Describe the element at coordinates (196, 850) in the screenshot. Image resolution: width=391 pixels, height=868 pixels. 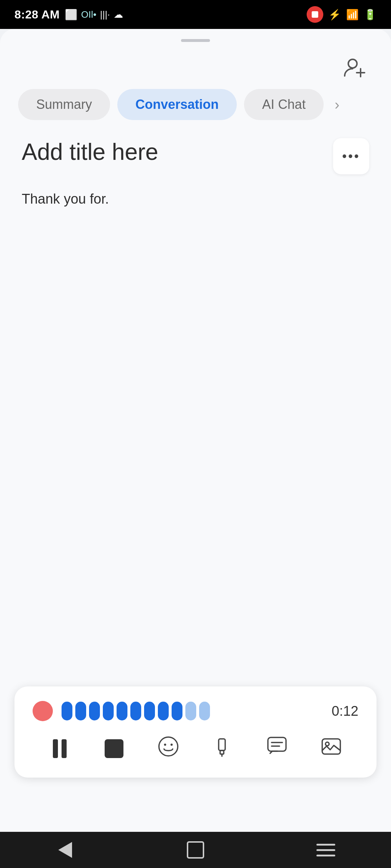
I see `nav-home-button` at that location.